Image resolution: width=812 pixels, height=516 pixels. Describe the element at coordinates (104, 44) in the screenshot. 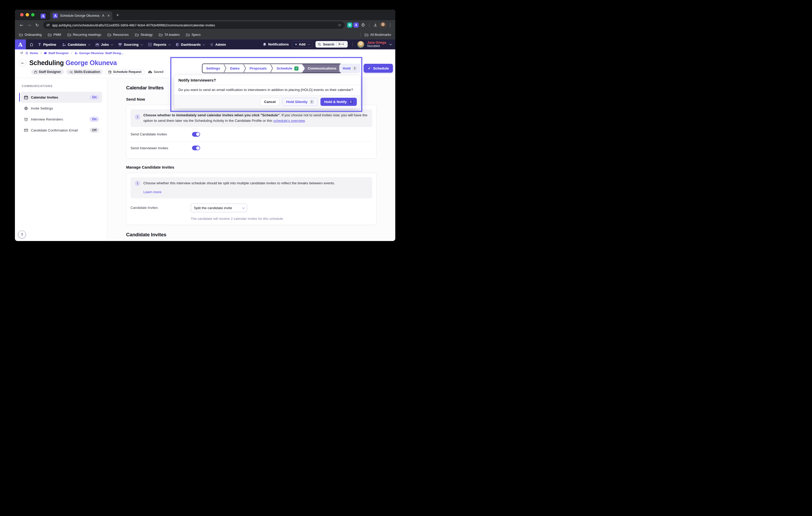

I see `nav-item-jobs: Jobs` at that location.